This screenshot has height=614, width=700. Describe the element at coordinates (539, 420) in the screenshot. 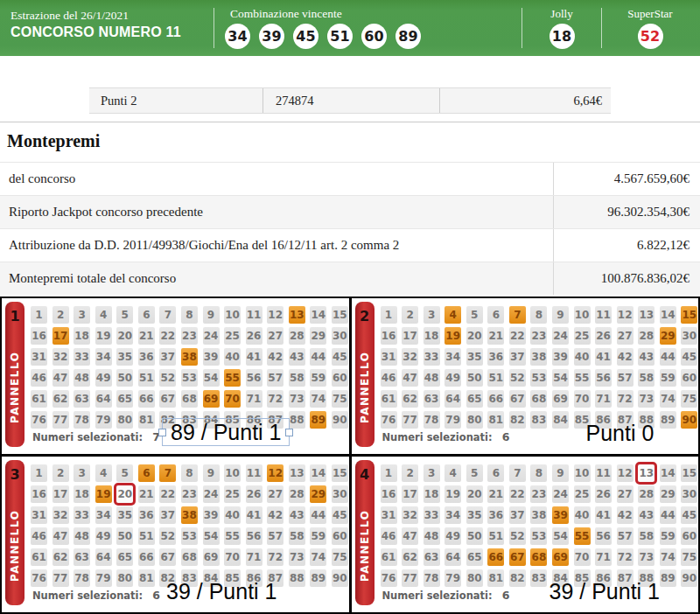

I see `number-cell: 83` at that location.